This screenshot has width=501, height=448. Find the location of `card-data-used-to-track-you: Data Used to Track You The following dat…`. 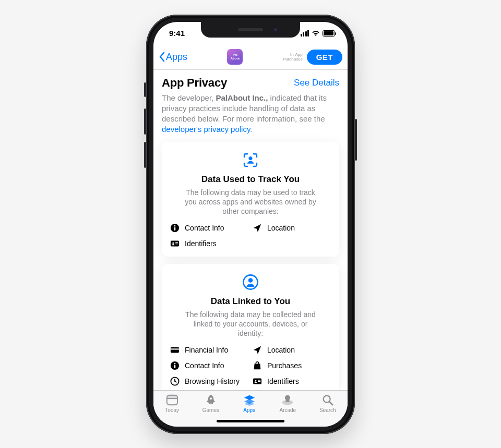

card-data-used-to-track-you: Data Used to Track You The following dat… is located at coordinates (250, 199).